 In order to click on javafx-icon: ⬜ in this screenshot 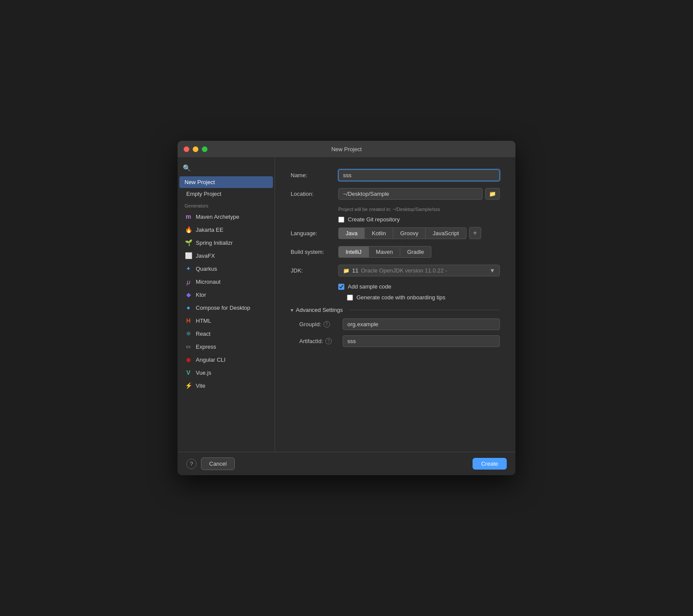, I will do `click(188, 256)`.